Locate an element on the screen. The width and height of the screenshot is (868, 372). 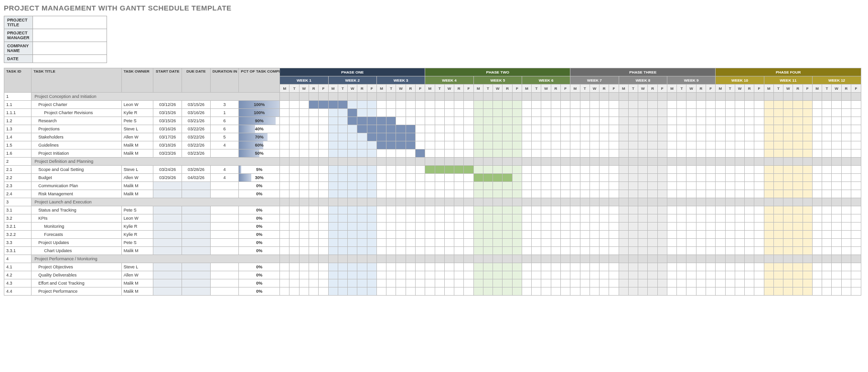
task-title: Monitoring is located at coordinates (76, 226).